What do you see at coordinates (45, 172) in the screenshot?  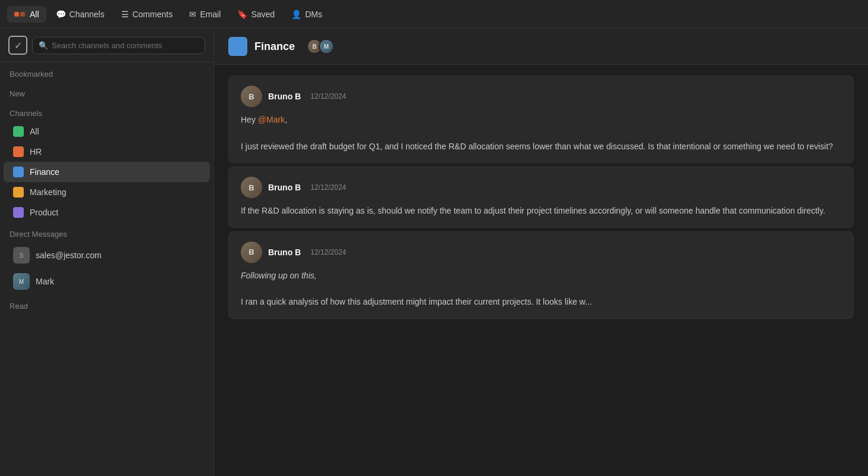 I see `sidebar-finance-label: Finance` at bounding box center [45, 172].